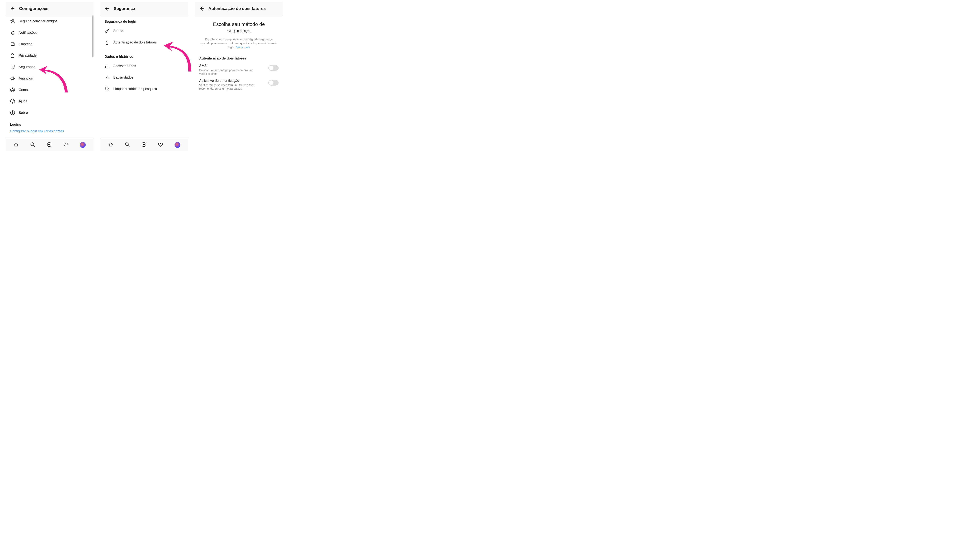  What do you see at coordinates (50, 101) in the screenshot?
I see `row-ajuda: Ajuda` at bounding box center [50, 101].